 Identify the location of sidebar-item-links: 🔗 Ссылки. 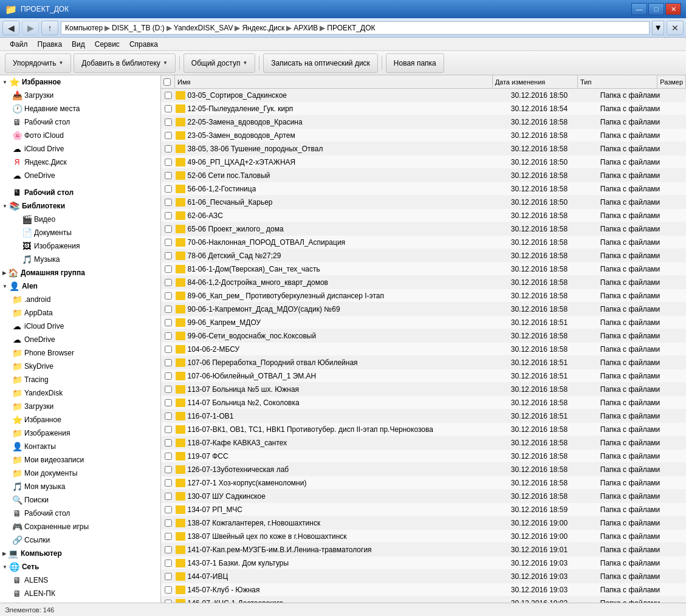
(80, 540).